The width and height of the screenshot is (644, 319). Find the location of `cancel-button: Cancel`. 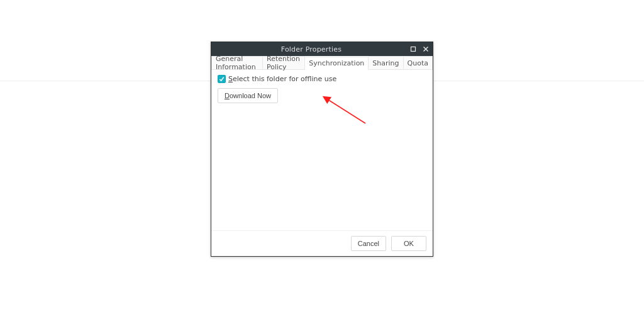

cancel-button: Cancel is located at coordinates (369, 243).